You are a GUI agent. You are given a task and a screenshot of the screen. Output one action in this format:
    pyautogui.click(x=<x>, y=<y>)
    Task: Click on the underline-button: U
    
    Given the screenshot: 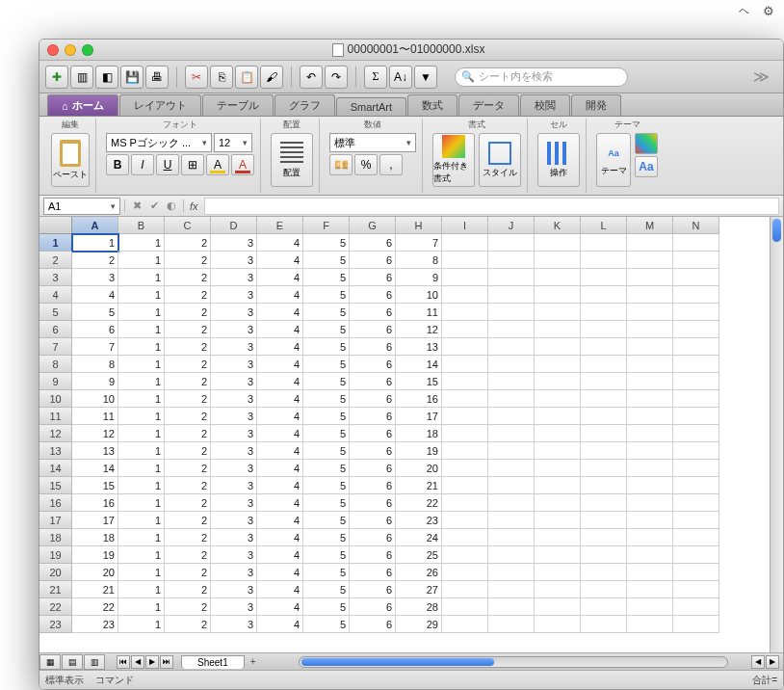 What is the action you would take?
    pyautogui.click(x=168, y=165)
    